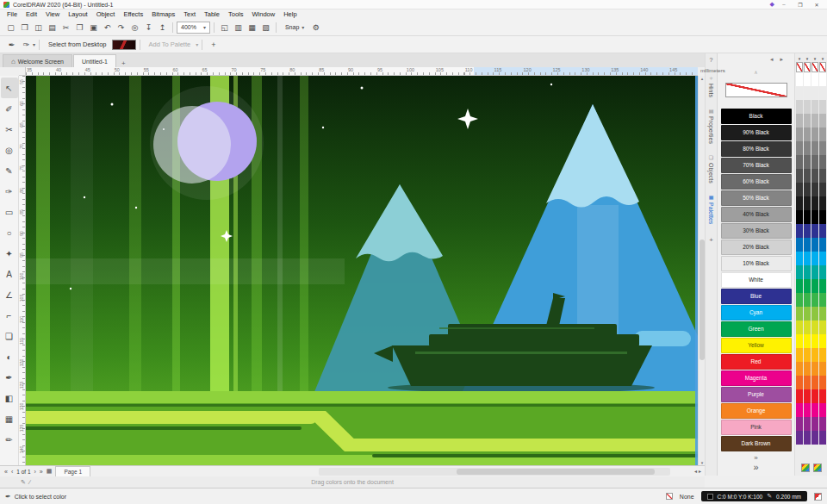 The image size is (827, 504). I want to click on palette-swatch-white: White, so click(756, 280).